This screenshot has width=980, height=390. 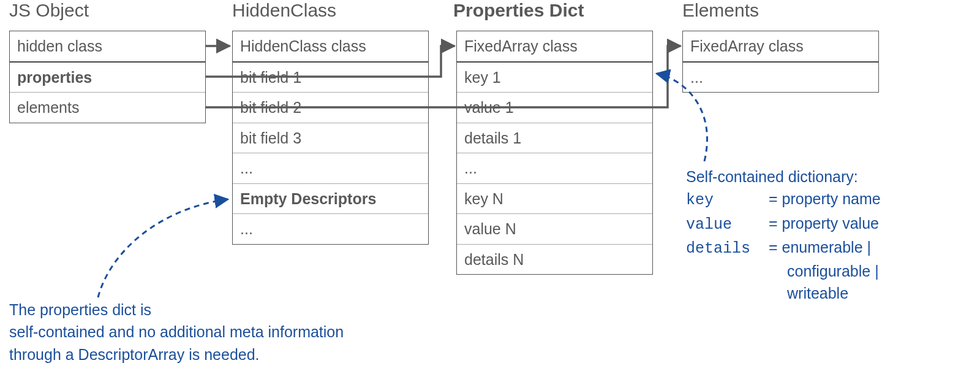 What do you see at coordinates (783, 235) in the screenshot?
I see `annotation-right: Self-contained dictionary: key= property…` at bounding box center [783, 235].